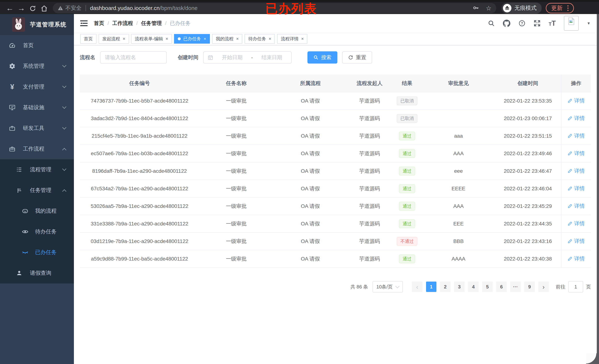  I want to click on sidebar-item-label: 支付管理, so click(34, 87).